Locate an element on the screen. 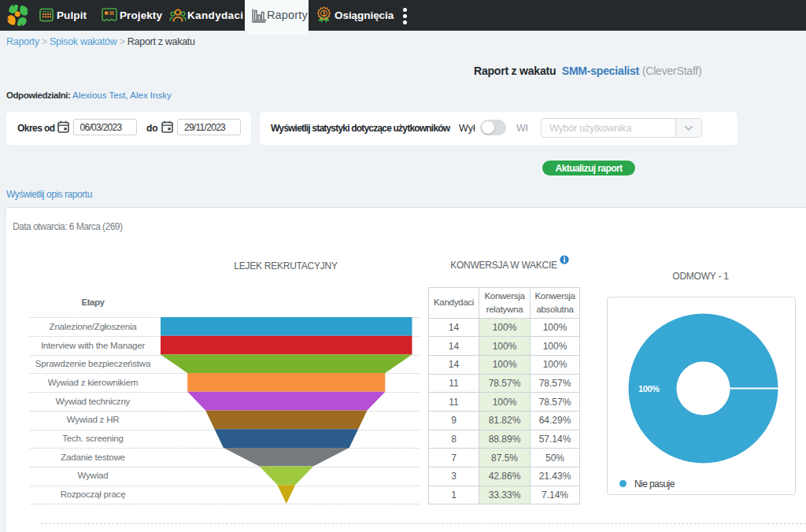 This screenshot has width=806, height=532. svg-text: 100% is located at coordinates (649, 389).